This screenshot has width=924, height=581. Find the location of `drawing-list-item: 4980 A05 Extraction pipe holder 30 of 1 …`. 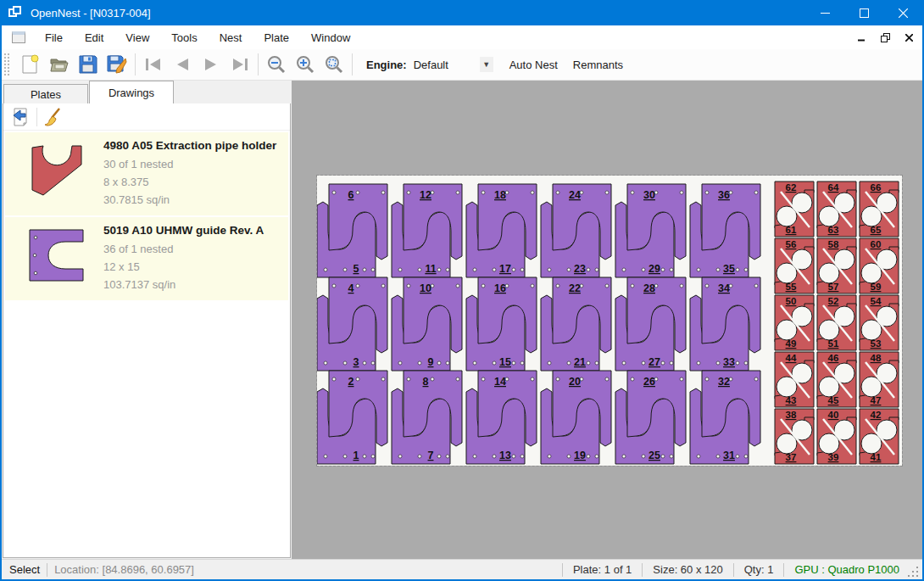

drawing-list-item: 4980 A05 Extraction pipe holder 30 of 1 … is located at coordinates (147, 174).